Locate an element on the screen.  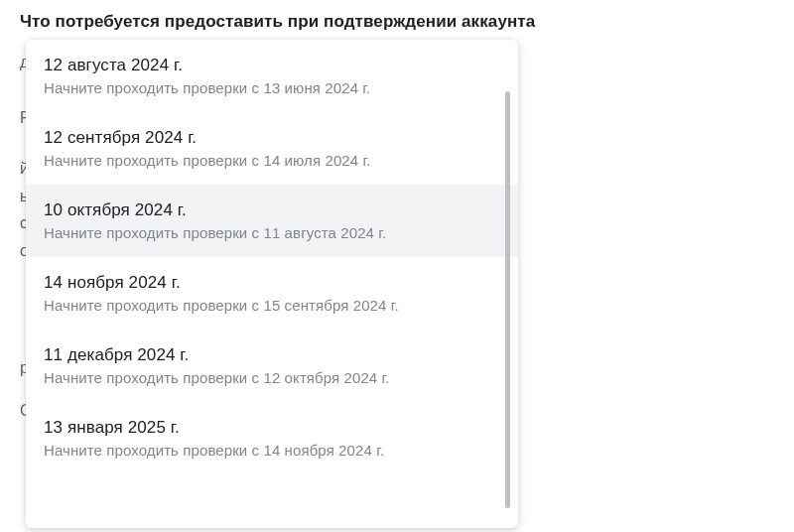
scrollbar-thumb is located at coordinates (508, 300).